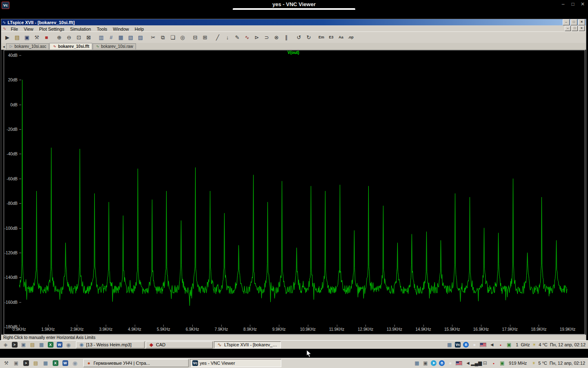 Image resolution: width=588 pixels, height=368 pixels. Describe the element at coordinates (69, 38) in the screenshot. I see `zoom-out-button: ⊖` at that location.